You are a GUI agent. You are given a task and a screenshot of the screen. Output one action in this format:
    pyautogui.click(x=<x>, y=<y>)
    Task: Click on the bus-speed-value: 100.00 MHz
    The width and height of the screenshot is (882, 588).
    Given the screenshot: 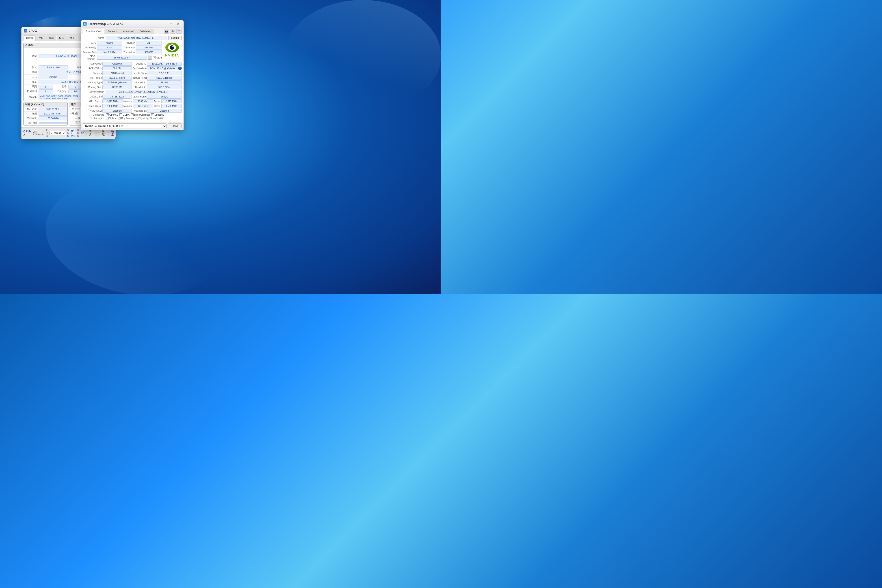 What is the action you would take?
    pyautogui.click(x=53, y=118)
    